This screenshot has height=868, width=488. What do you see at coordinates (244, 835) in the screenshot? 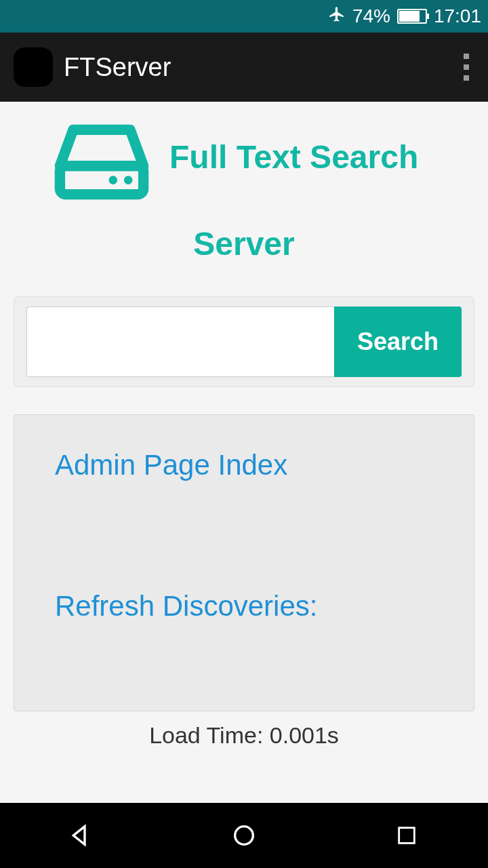
I see `home-button` at bounding box center [244, 835].